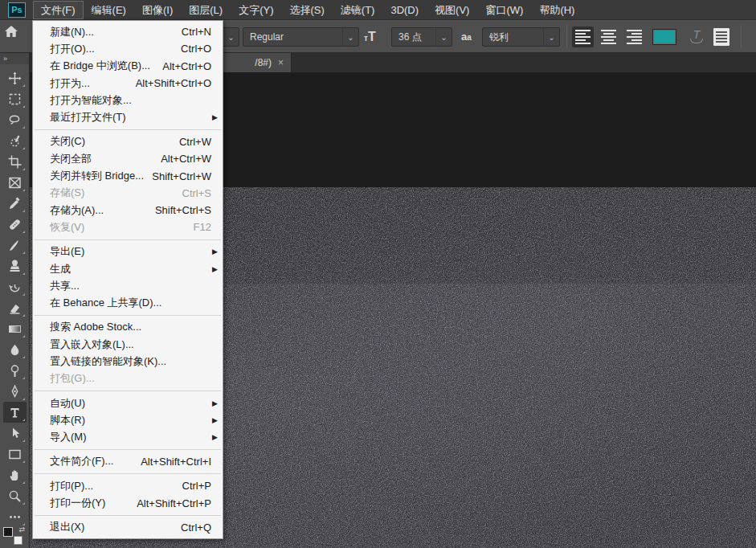 Image resolution: width=756 pixels, height=548 pixels. I want to click on menubar-item-4: 图层(L), so click(206, 10).